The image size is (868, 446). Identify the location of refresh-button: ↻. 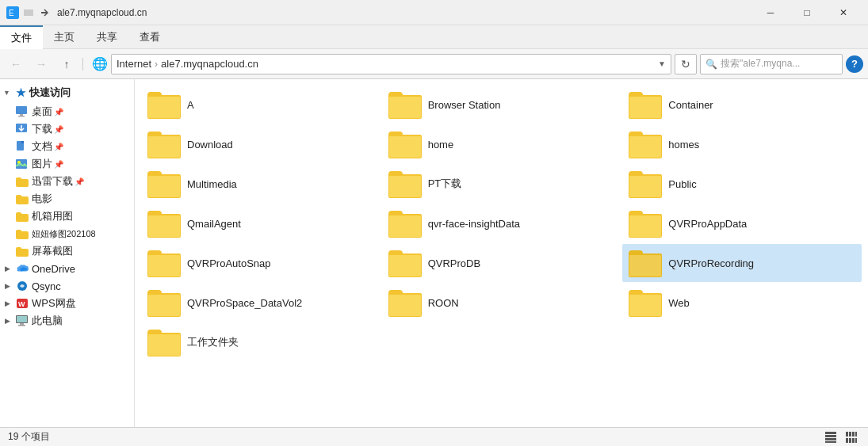
(686, 64).